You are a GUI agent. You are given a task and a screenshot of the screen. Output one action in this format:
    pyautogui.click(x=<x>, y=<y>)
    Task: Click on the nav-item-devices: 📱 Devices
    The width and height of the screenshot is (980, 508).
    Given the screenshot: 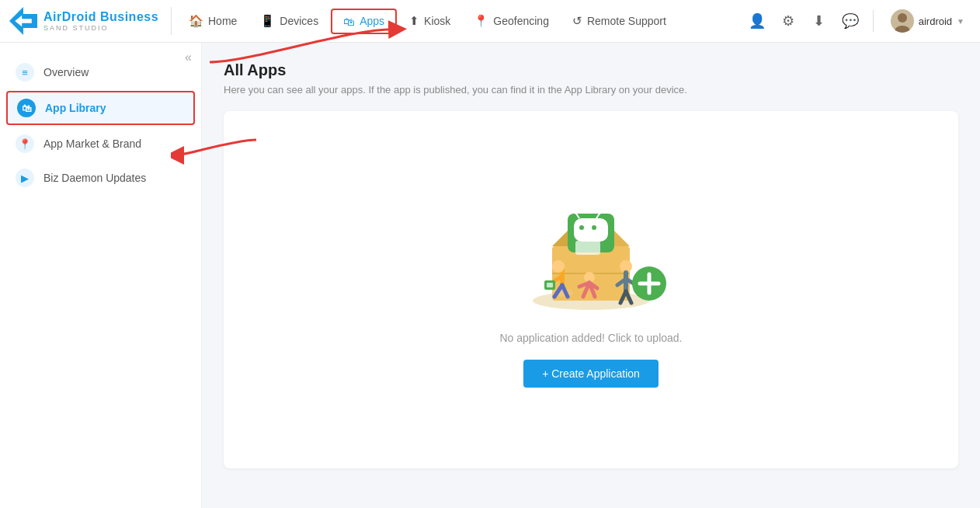 What is the action you would take?
    pyautogui.click(x=289, y=21)
    